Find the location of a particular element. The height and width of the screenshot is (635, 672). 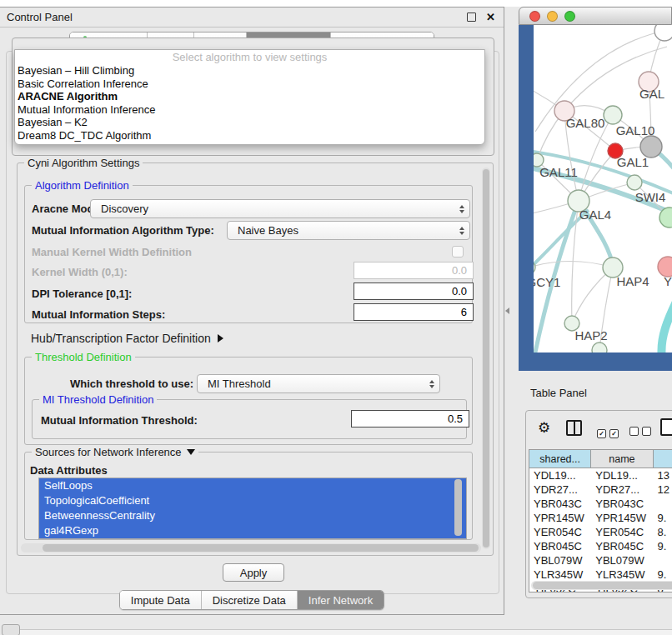

aracne-mode-select: Discovery is located at coordinates (280, 208).